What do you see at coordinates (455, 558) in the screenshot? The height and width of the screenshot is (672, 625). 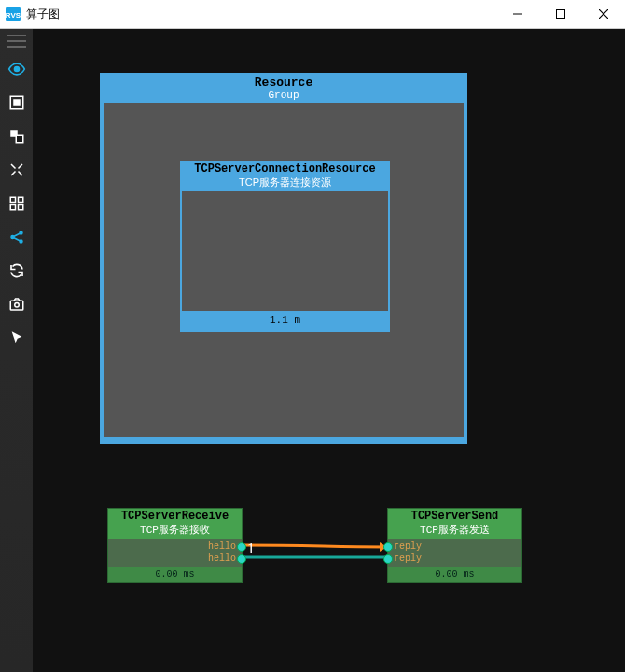 I see `send-input-2: reply` at bounding box center [455, 558].